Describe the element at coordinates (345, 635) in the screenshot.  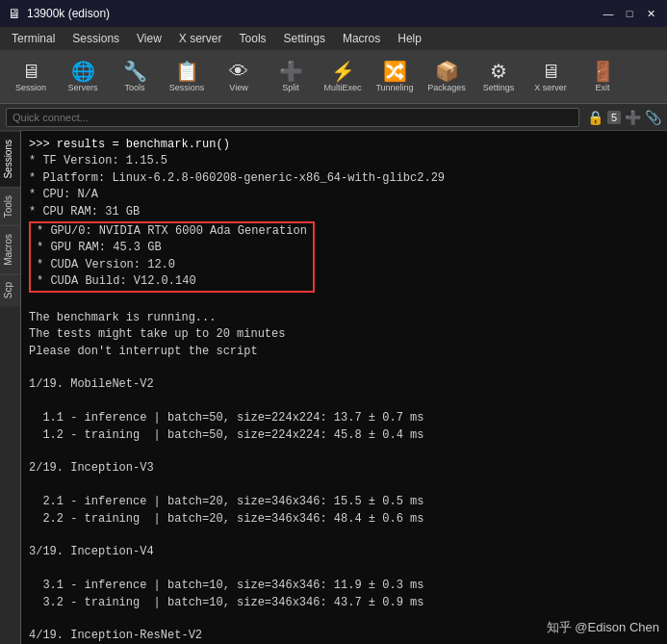
I see `terminal-section-4: 4/19. Inception-ResNet-V2` at that location.